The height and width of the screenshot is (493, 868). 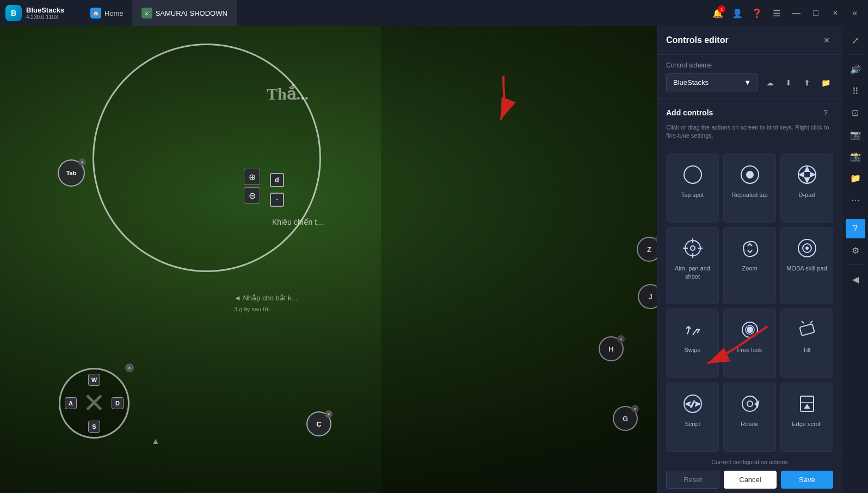 I want to click on control-script: </> Script, so click(x=692, y=417).